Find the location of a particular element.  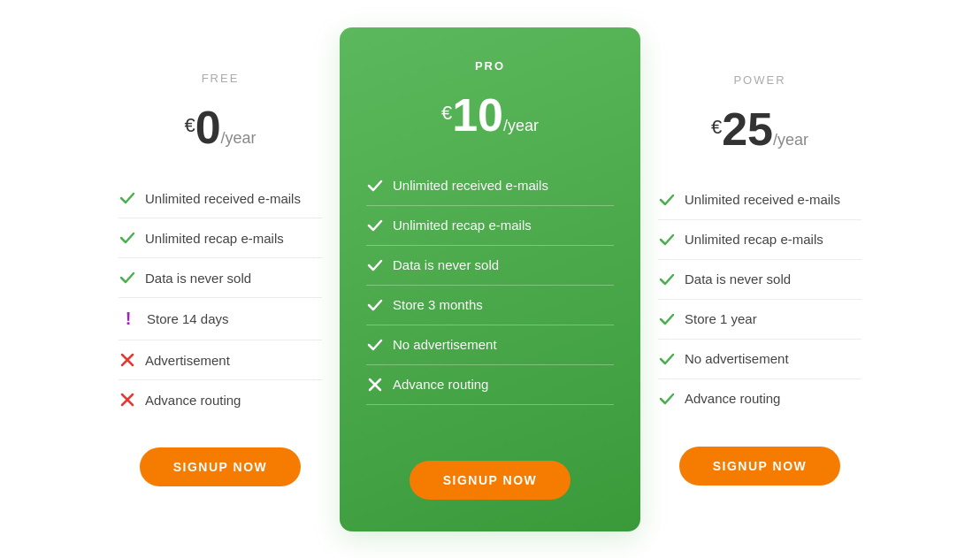

feature-text: Store 1 year is located at coordinates (721, 318).